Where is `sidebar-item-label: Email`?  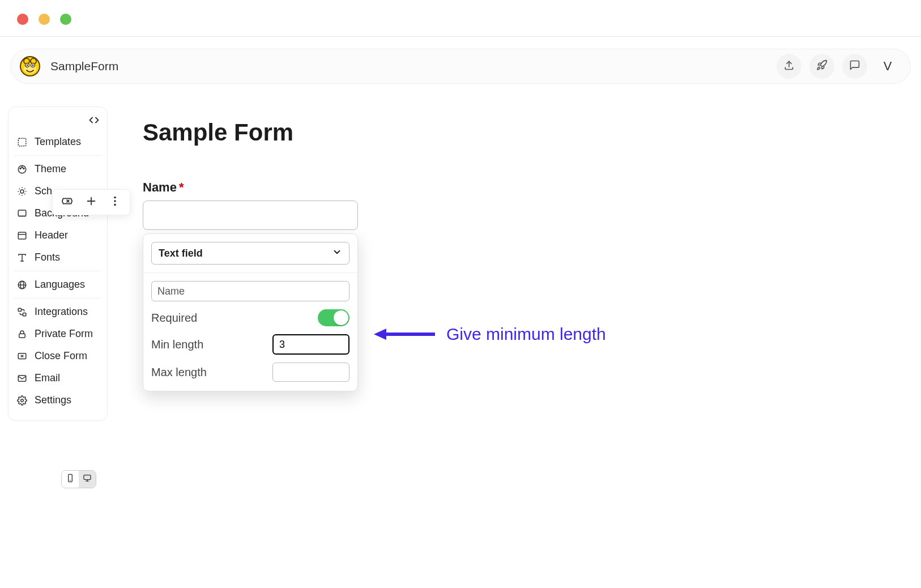
sidebar-item-label: Email is located at coordinates (48, 378).